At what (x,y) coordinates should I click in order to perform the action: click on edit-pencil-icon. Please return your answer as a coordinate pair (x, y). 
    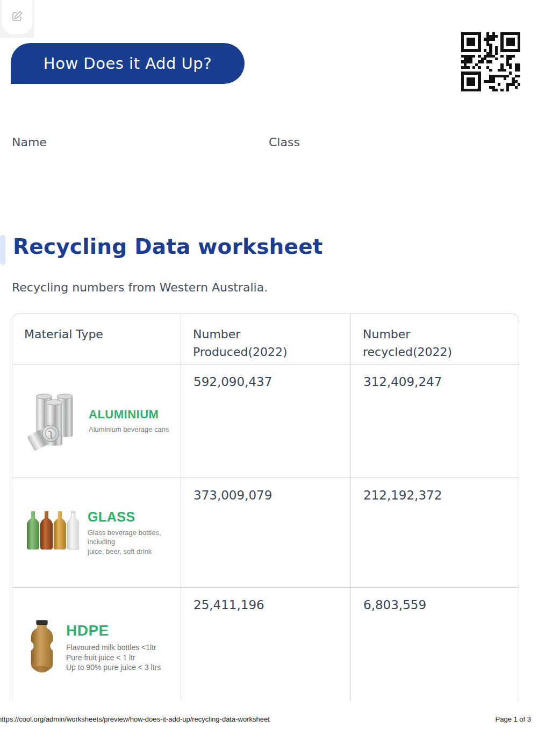
    Looking at the image, I should click on (17, 17).